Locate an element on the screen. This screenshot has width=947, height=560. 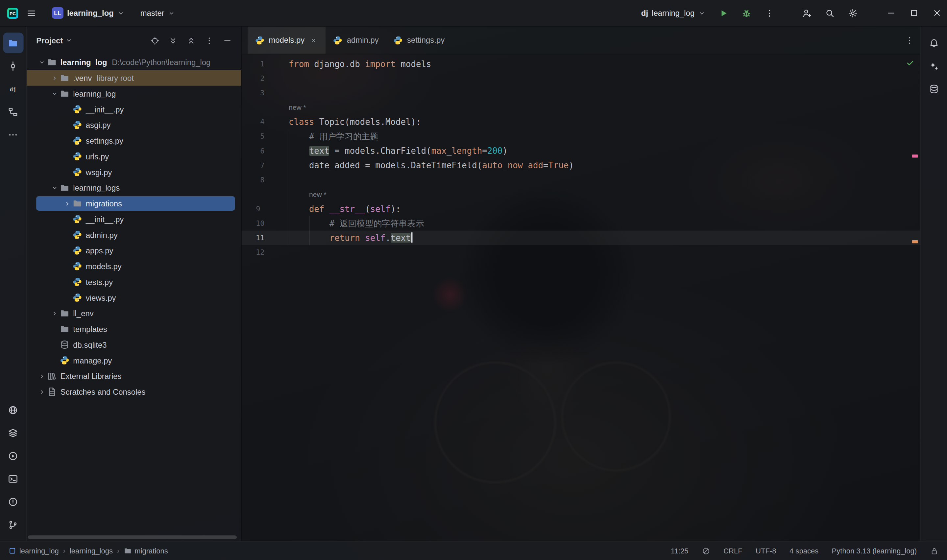
code-line-2: 2 is located at coordinates (581, 78).